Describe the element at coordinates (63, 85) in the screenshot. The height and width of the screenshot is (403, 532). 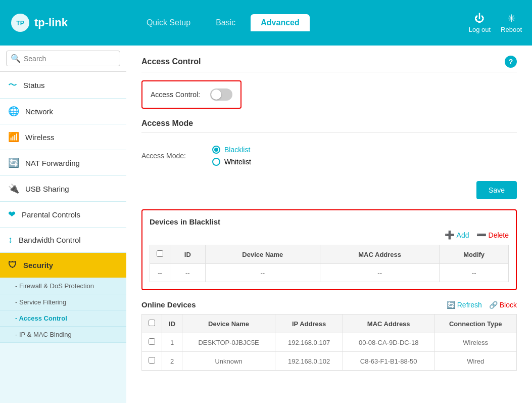
I see `sidebar-item-status: 〜 Status` at that location.